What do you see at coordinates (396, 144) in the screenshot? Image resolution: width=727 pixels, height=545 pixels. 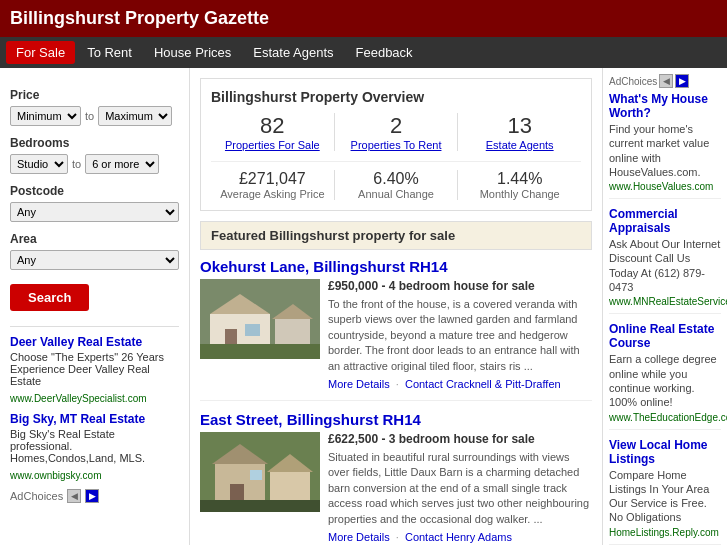 I see `overview-box: Billingshurst Property Overview 82 Prope…` at bounding box center [396, 144].